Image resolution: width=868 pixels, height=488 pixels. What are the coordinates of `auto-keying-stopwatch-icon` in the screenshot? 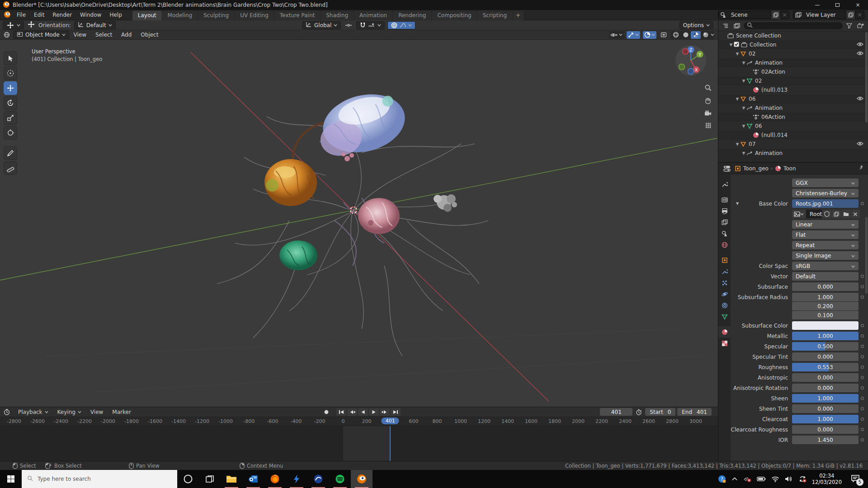 It's located at (639, 412).